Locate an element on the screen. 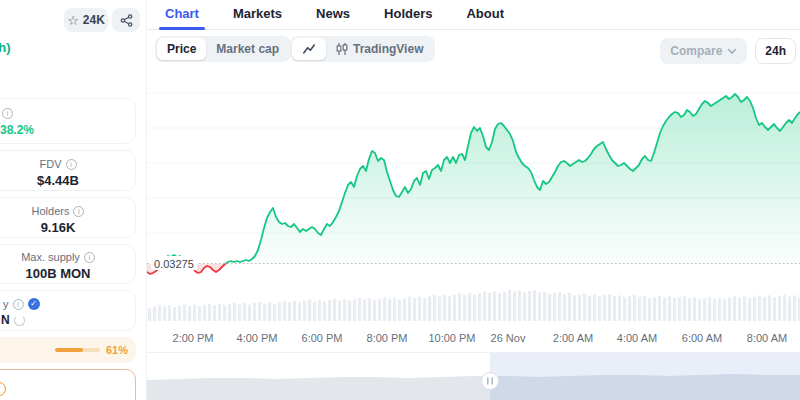  holders-value: 9.16K is located at coordinates (68, 228).